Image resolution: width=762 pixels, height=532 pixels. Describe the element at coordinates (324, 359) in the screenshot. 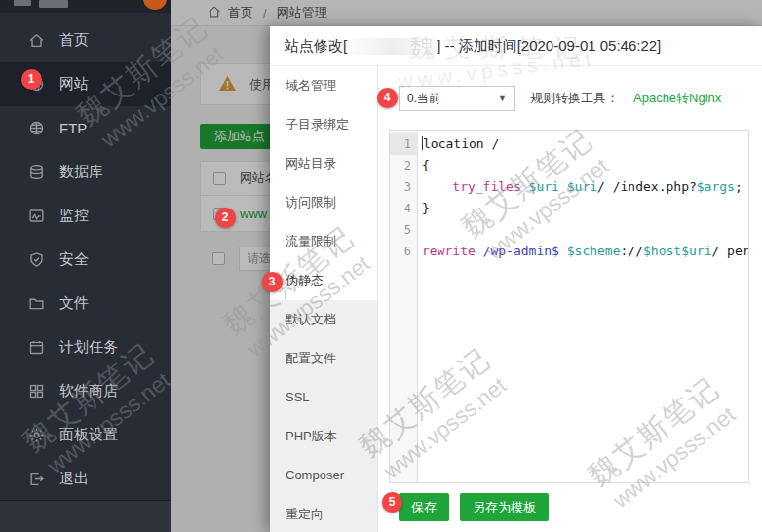

I see `modal-menu-item-配置文件: 配置文件` at that location.